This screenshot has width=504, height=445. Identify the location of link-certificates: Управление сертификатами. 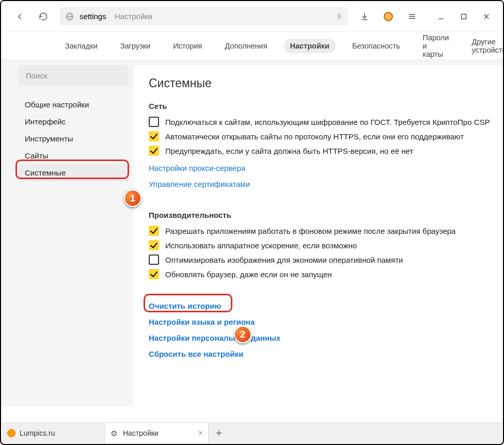
(199, 184).